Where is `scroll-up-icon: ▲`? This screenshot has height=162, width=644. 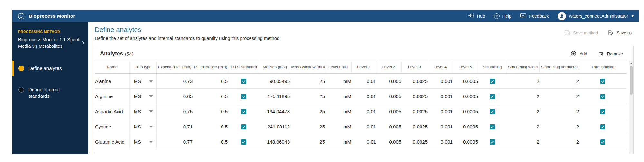 scroll-up-icon: ▲ is located at coordinates (631, 63).